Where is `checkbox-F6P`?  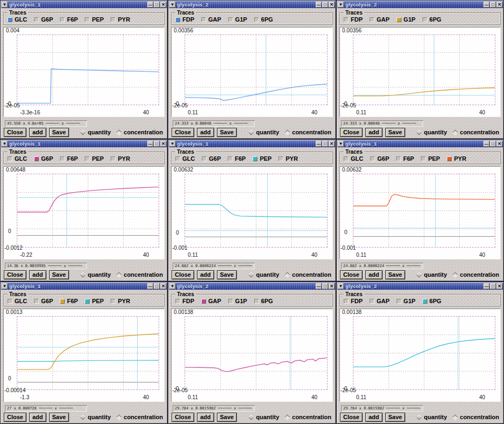 checkbox-F6P is located at coordinates (63, 159).